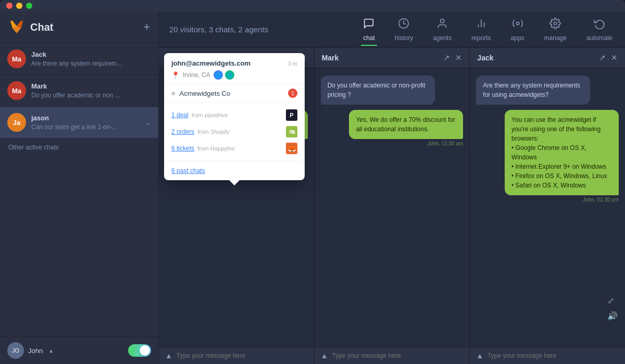 The image size is (625, 364). What do you see at coordinates (234, 117) in the screenshot?
I see `visitor-info-popover: john@acmewidgets.com 3 m 📍 Irvine, CA 🌐 …` at bounding box center [234, 117].